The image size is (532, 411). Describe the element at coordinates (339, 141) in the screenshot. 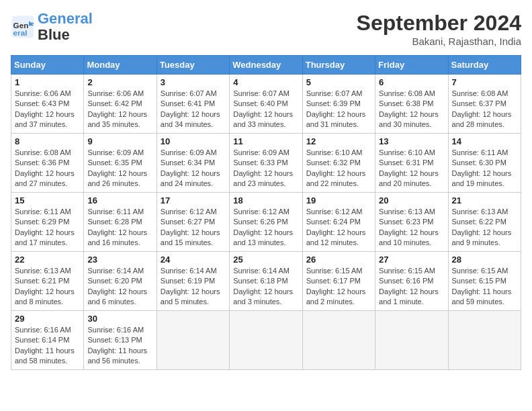

I see `day-number: 12` at that location.